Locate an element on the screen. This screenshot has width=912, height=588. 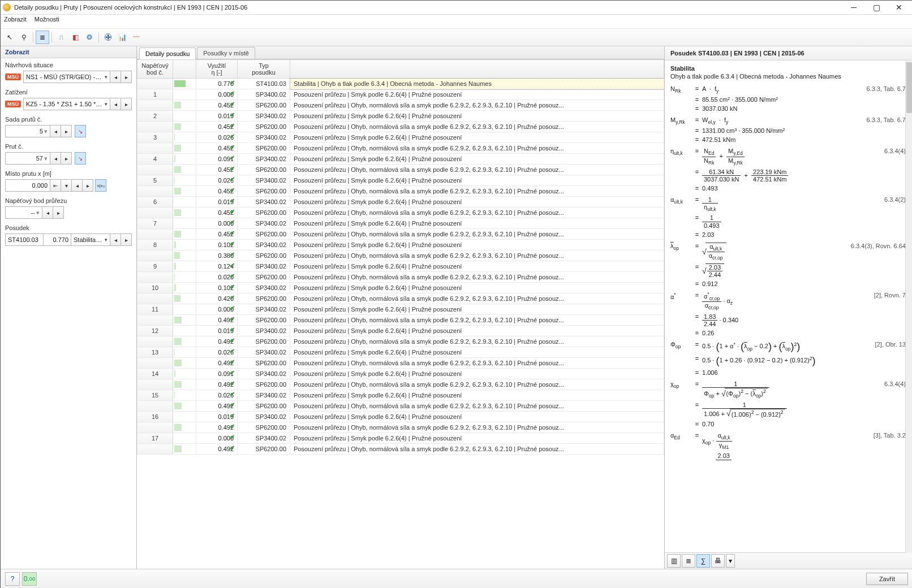
dropdown-button: ▾ is located at coordinates (66, 185).